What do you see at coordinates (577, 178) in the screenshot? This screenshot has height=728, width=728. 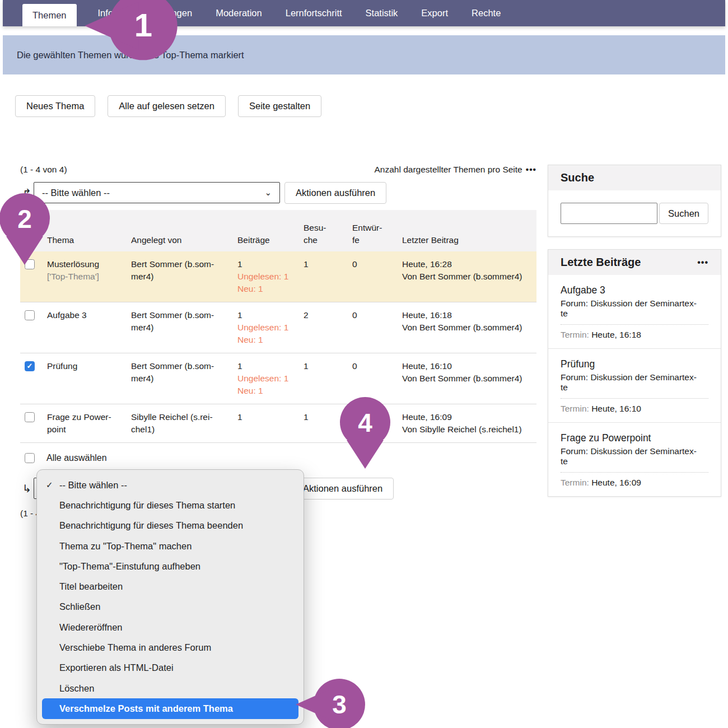 I see `search-panel-title: Suche` at bounding box center [577, 178].